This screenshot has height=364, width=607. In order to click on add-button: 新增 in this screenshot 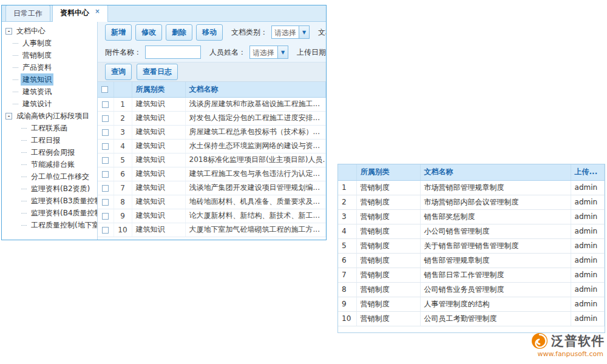, I will do `click(118, 33)`.